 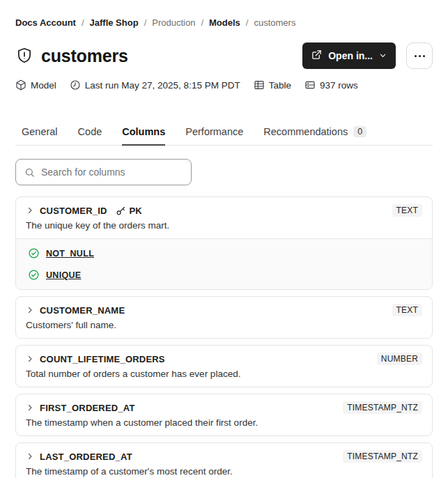 I want to click on cube-icon, so click(x=21, y=85).